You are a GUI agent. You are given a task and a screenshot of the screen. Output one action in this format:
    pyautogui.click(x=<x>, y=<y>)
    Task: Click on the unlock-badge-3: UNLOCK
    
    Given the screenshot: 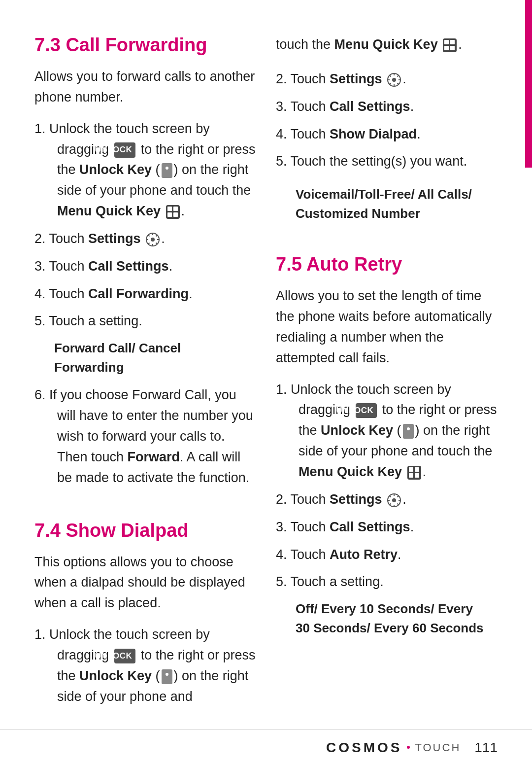 What is the action you would take?
    pyautogui.click(x=366, y=411)
    